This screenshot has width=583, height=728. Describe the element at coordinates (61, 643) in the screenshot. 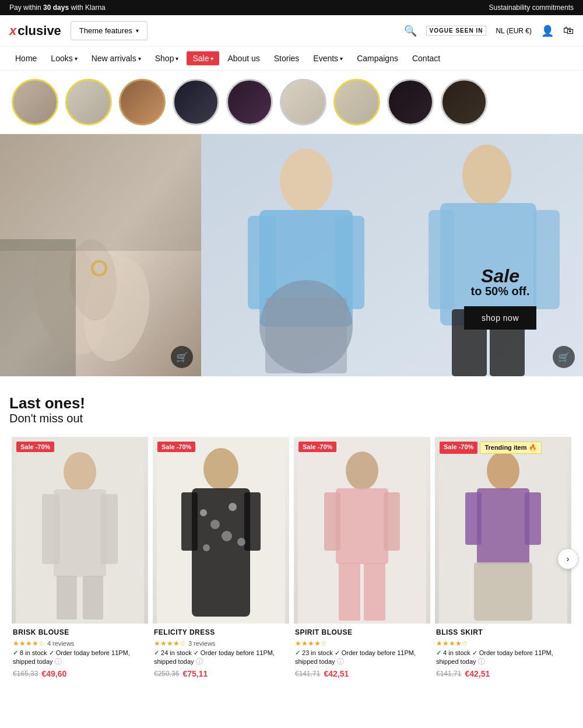

I see `product-reviews-1: 4 reviews` at that location.